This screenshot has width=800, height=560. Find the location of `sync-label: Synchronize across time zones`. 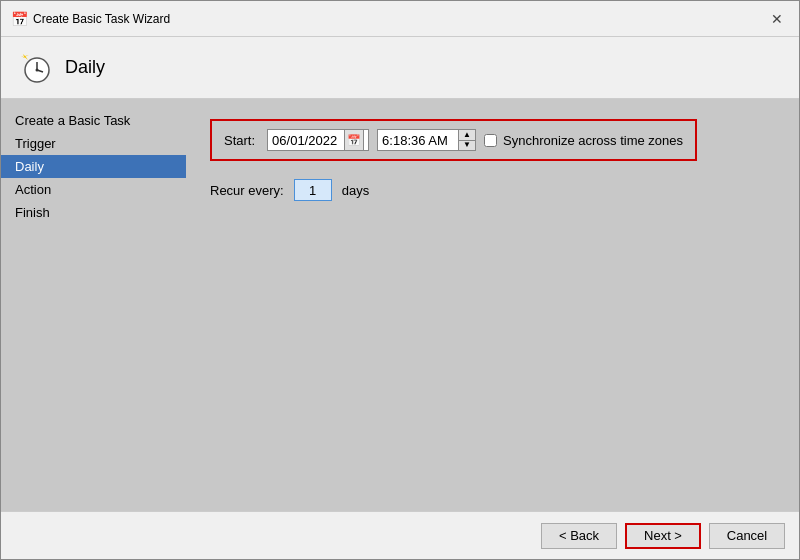

sync-label: Synchronize across time zones is located at coordinates (584, 140).